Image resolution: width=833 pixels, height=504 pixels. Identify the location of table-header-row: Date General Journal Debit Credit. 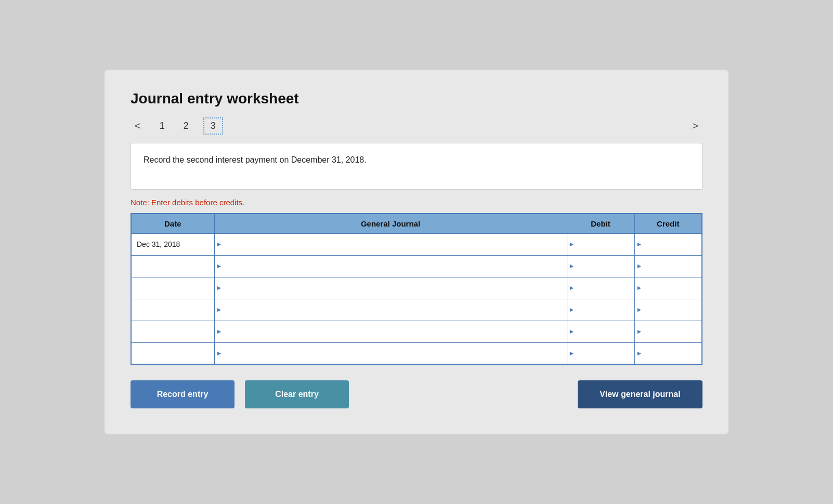
(417, 223).